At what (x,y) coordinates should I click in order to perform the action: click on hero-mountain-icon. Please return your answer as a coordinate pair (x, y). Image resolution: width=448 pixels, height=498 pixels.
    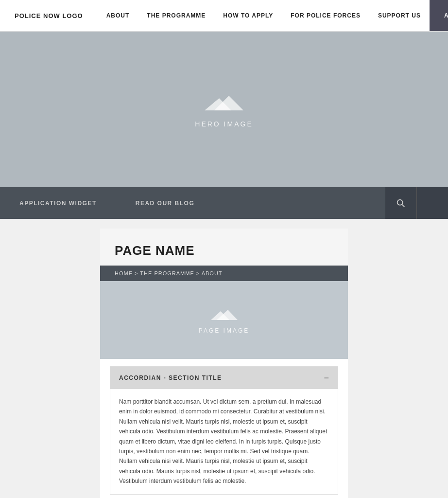
    Looking at the image, I should click on (224, 103).